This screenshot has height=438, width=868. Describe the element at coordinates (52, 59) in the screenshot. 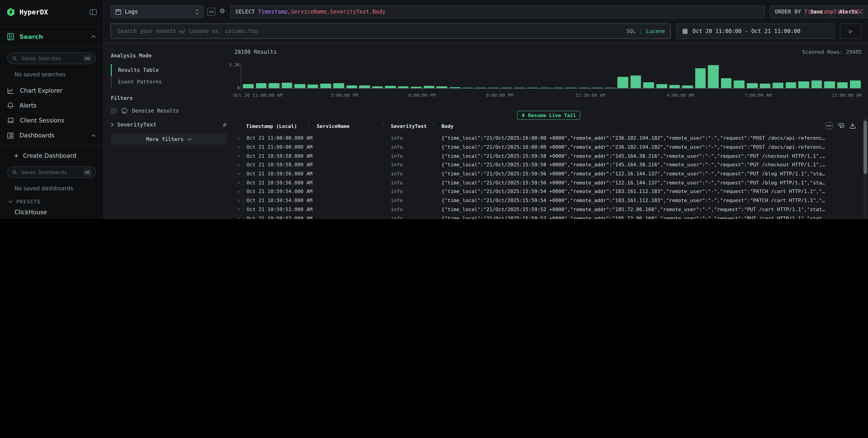

I see `saved-searches-input: ⌘K` at that location.